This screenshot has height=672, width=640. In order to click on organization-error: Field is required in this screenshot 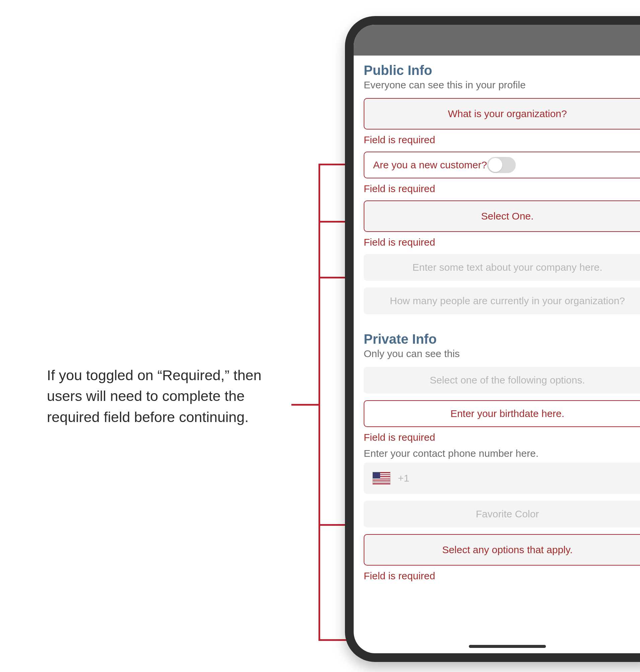, I will do `click(502, 140)`.